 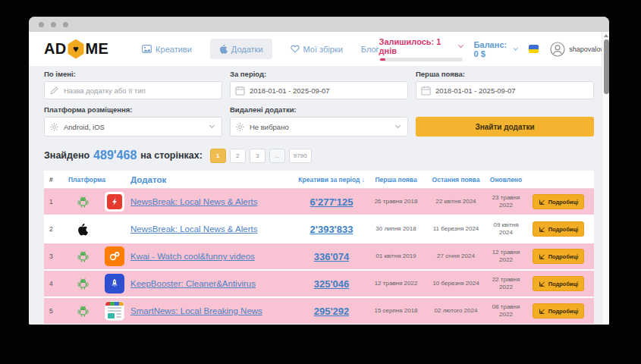 What do you see at coordinates (332, 202) in the screenshot?
I see `creatives-count-link: 6'277'125` at bounding box center [332, 202].